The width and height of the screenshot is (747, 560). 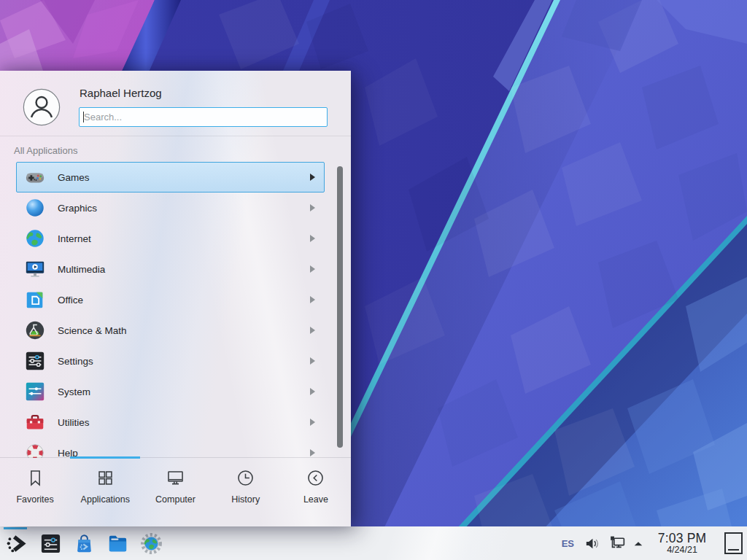 What do you see at coordinates (171, 238) in the screenshot?
I see `category-item-internet: Internet` at bounding box center [171, 238].